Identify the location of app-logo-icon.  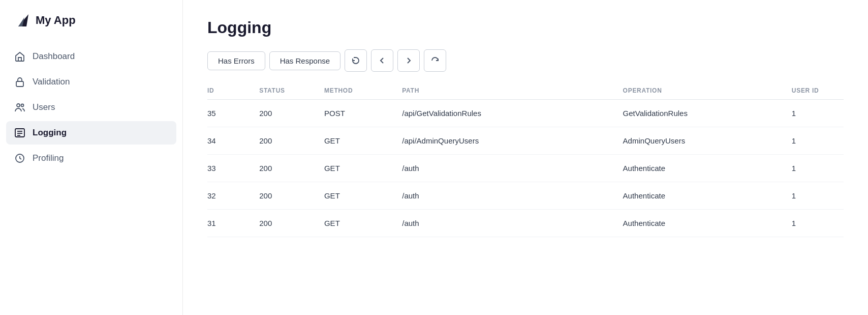
(22, 20).